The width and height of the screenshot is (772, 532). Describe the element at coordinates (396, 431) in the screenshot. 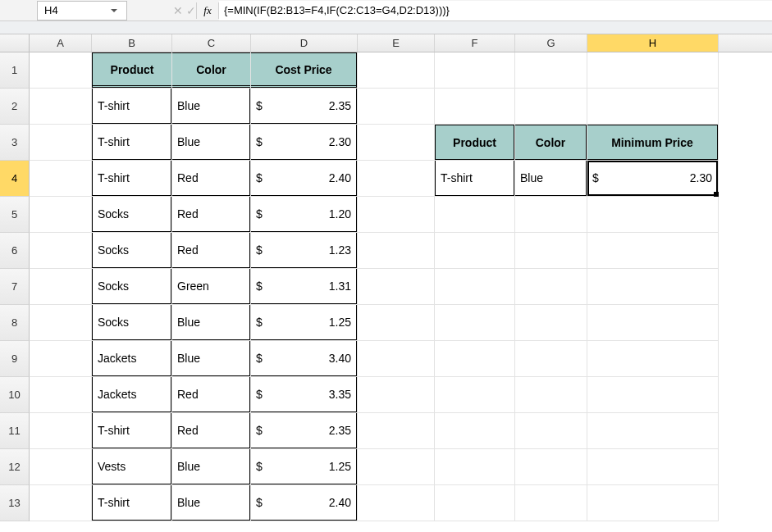

I see `cell-E11` at that location.